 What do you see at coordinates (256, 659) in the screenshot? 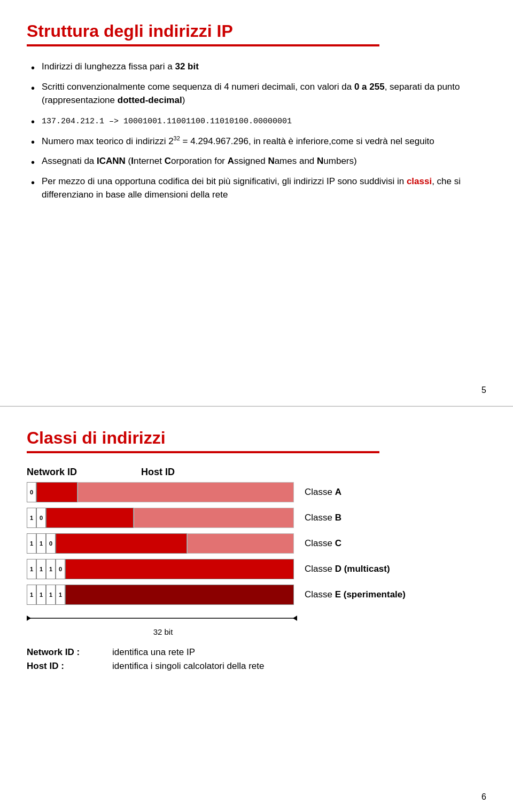
I see `definition-section: Network ID : identifica una rete IP Host…` at bounding box center [256, 659].